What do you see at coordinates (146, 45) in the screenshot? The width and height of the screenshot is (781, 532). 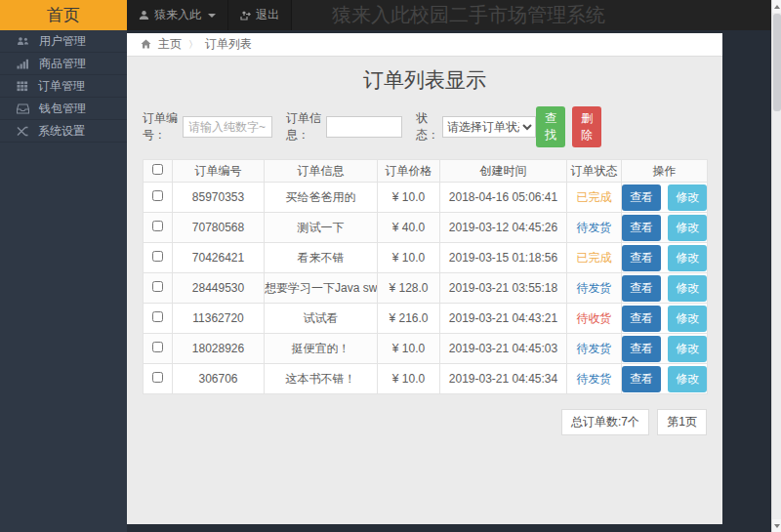 I see `home-icon` at bounding box center [146, 45].